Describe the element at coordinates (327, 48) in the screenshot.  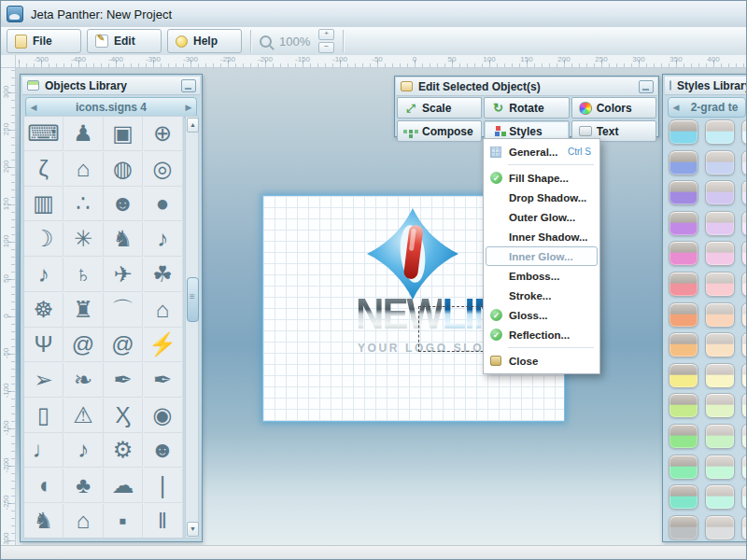
I see `zoom-decrease-button: −` at that location.